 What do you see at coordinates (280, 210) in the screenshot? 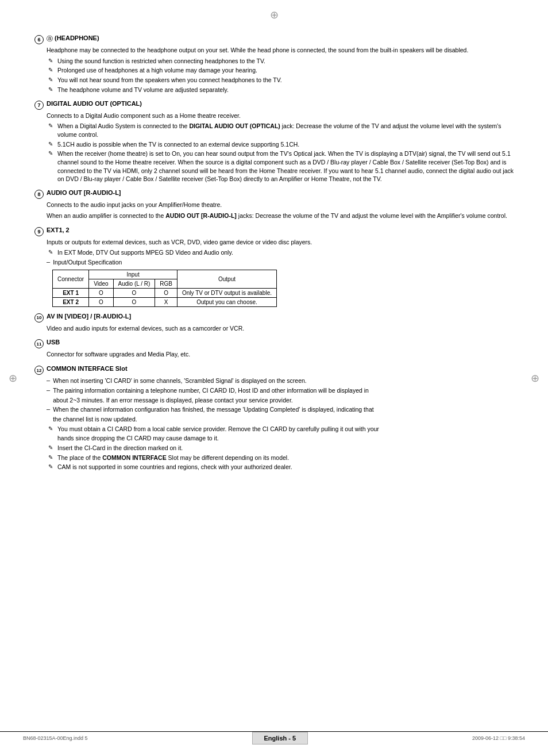
I see `section-audio-out-body: Connects to the audio input jacks on you…` at bounding box center [280, 210].